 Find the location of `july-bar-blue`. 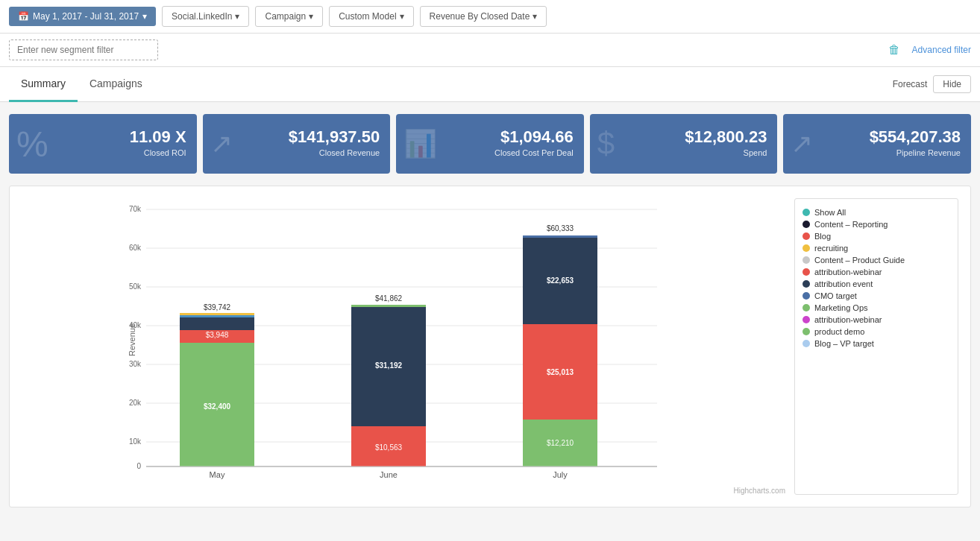

july-bar-blue is located at coordinates (560, 237).